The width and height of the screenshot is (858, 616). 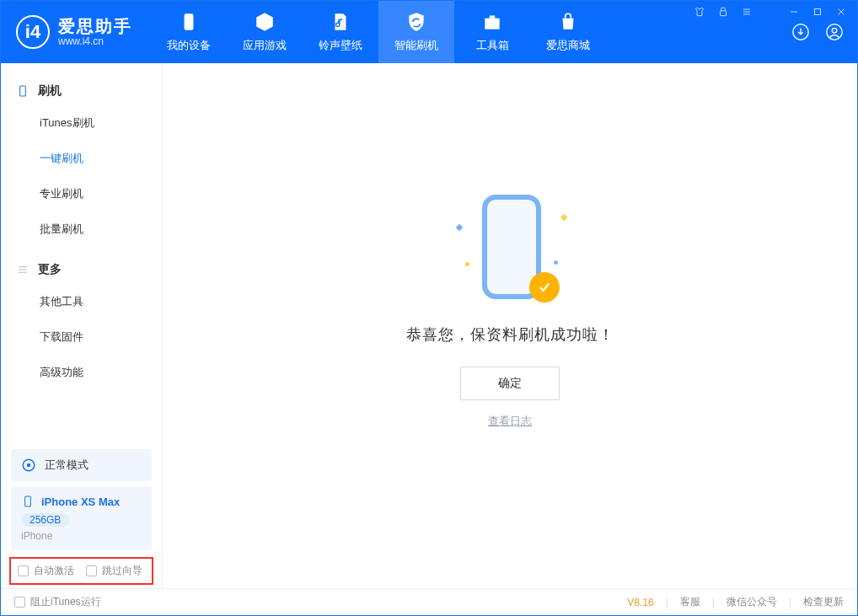 What do you see at coordinates (81, 229) in the screenshot?
I see `sidebar-item-batch-flash: 批量刷机` at bounding box center [81, 229].